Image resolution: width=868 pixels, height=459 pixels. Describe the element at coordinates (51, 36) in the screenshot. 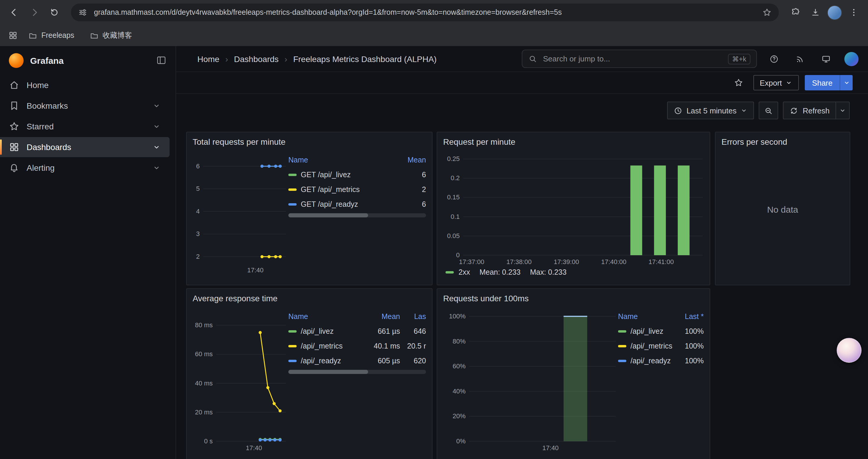

I see `bookmark-item-freeleaps: Freeleaps` at that location.